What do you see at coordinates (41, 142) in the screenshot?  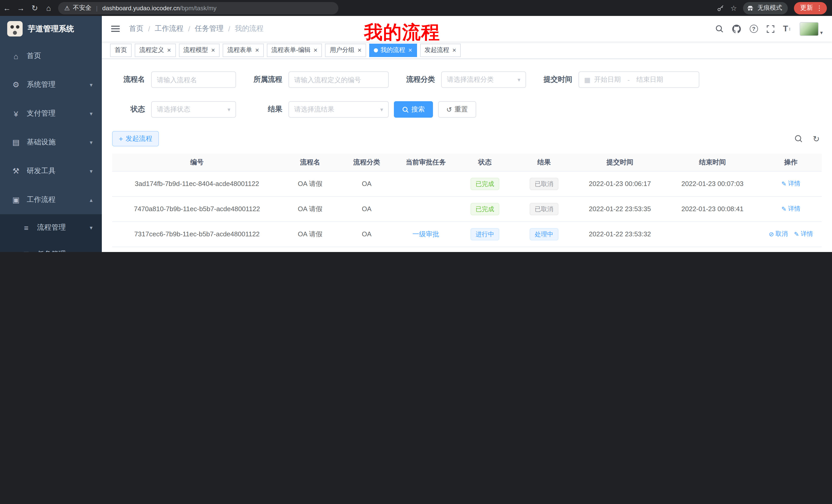 I see `sidebar-item-label: 基础设施` at bounding box center [41, 142].